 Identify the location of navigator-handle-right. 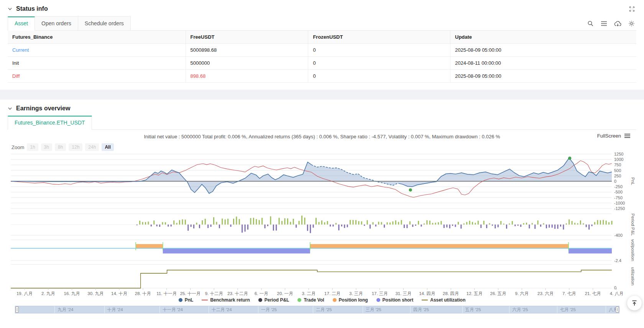
(617, 310).